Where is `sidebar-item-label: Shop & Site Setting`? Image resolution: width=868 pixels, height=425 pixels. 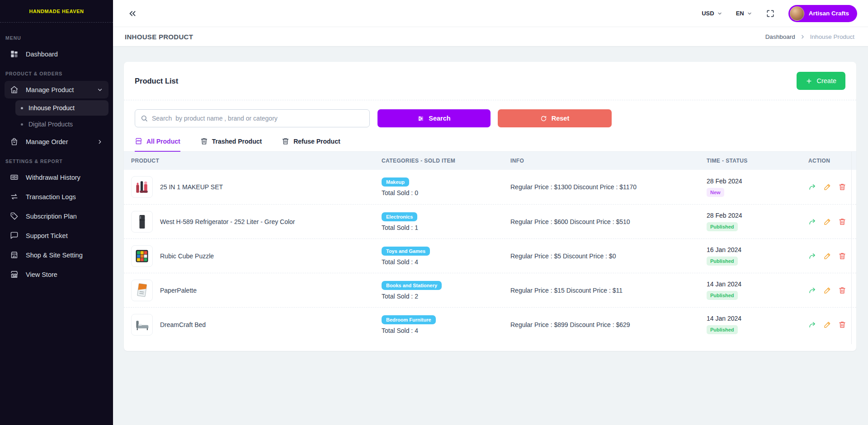 sidebar-item-label: Shop & Site Setting is located at coordinates (54, 255).